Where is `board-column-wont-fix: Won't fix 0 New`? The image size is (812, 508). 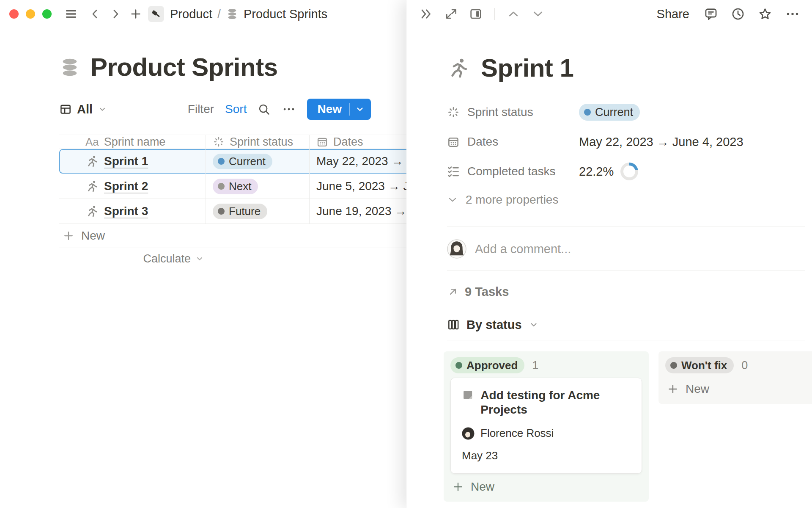 board-column-wont-fix: Won't fix 0 New is located at coordinates (735, 378).